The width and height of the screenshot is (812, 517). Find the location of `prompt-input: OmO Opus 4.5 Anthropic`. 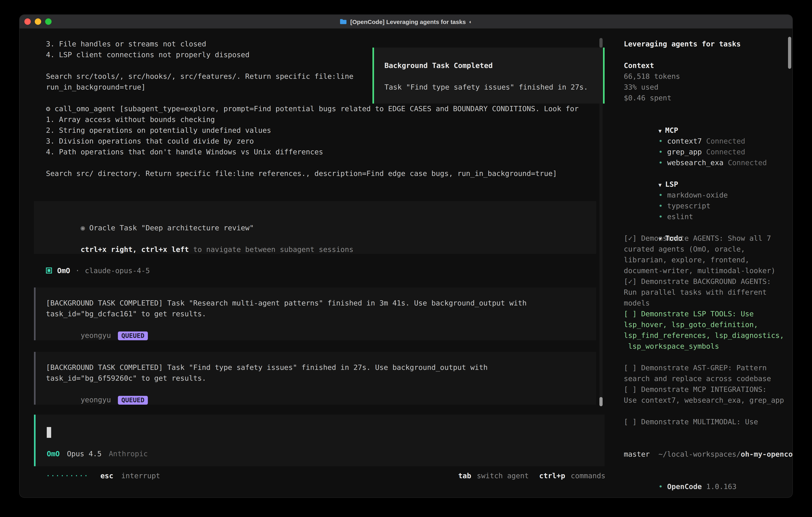

prompt-input: OmO Opus 4.5 Anthropic is located at coordinates (319, 441).